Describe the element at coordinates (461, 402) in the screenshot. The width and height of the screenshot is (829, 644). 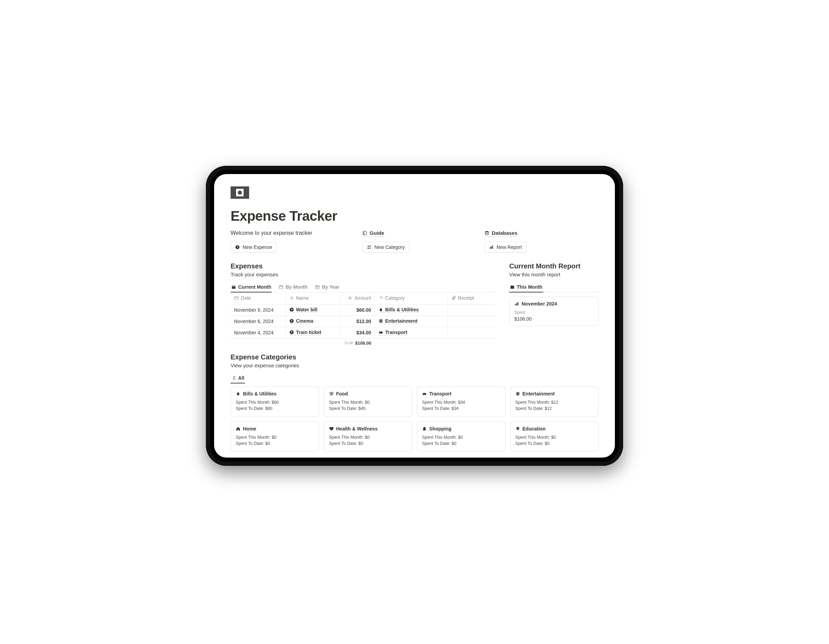
I see `category-stm: Spent This Month: $34` at that location.